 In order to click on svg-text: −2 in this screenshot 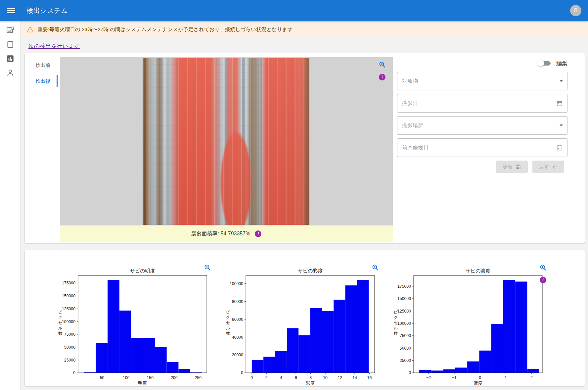, I will do `click(429, 378)`.